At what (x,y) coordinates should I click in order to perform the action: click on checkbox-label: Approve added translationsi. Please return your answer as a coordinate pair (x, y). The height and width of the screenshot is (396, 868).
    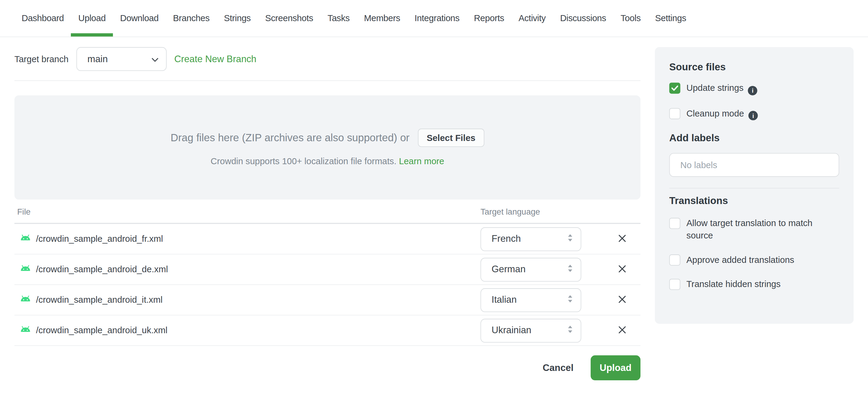
    Looking at the image, I should click on (741, 260).